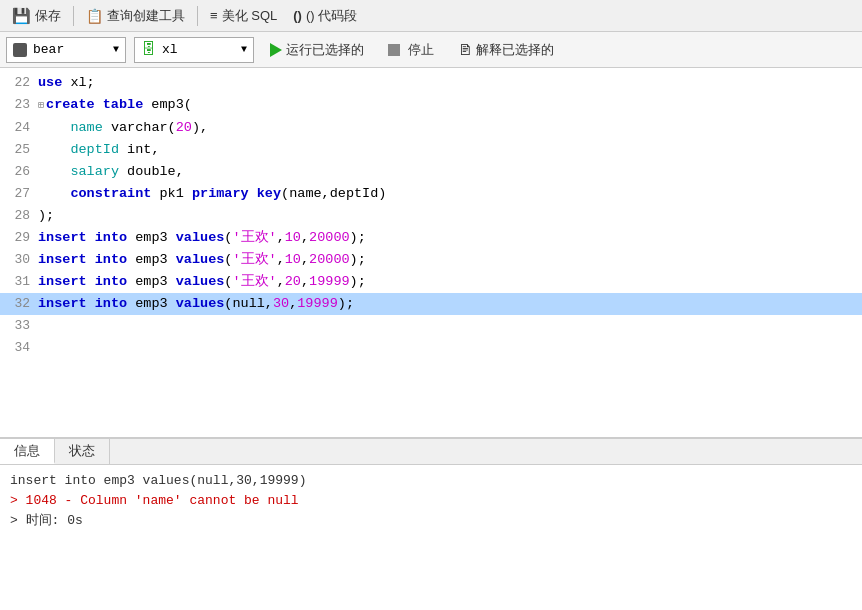  Describe the element at coordinates (431, 326) in the screenshot. I see `code-line-33: 33` at that location.